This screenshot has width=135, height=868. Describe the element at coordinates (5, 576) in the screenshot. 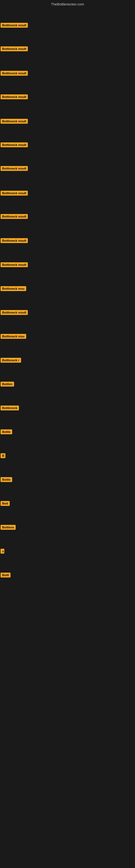

I see `bottleneck-item-24: Bottl` at that location.